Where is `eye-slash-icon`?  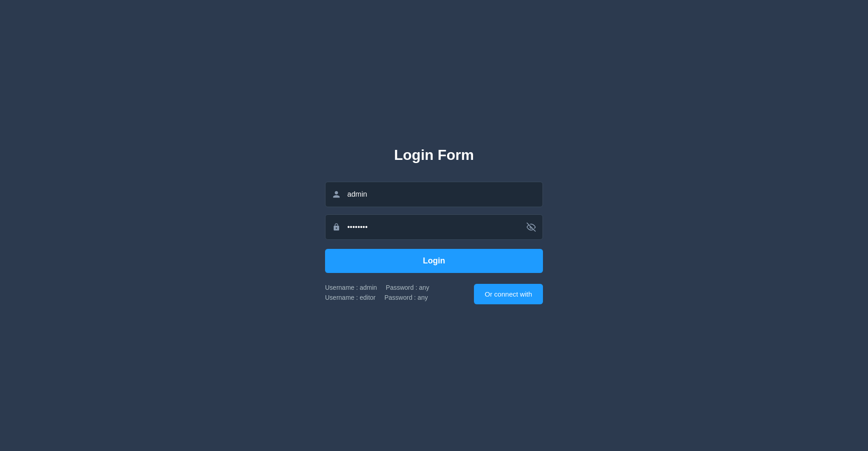 eye-slash-icon is located at coordinates (531, 227).